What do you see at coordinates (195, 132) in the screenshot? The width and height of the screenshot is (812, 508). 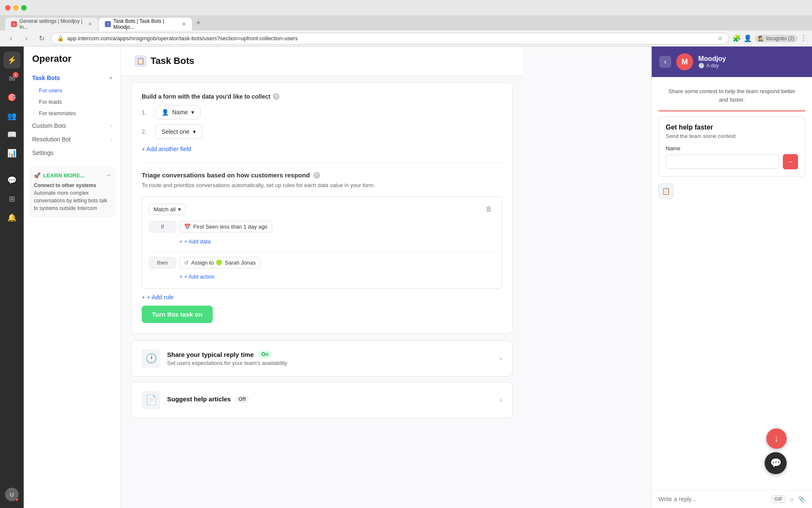 I see `select-dropdown-icon: ▾` at bounding box center [195, 132].